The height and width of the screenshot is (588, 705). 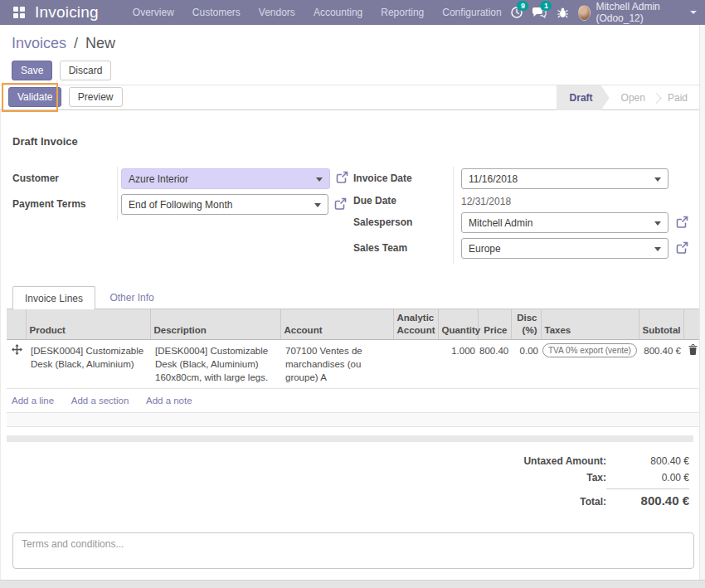 I want to click on stage-draft: Draft, so click(x=583, y=98).